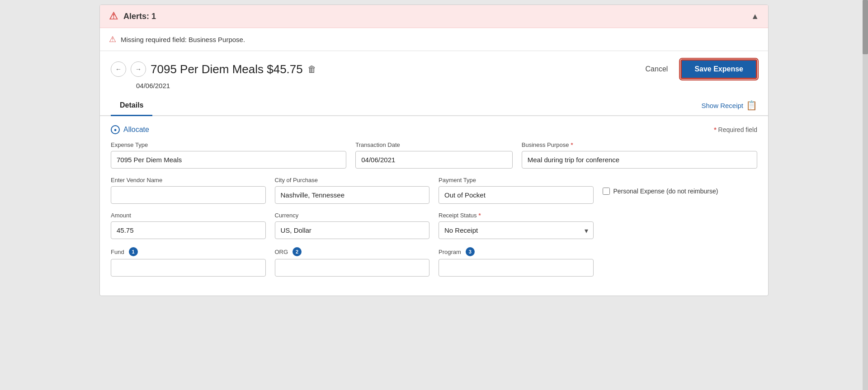 The height and width of the screenshot is (390, 868). What do you see at coordinates (434, 262) in the screenshot?
I see `form-row-4: Fund 1 ORG 2 Program 3` at bounding box center [434, 262].